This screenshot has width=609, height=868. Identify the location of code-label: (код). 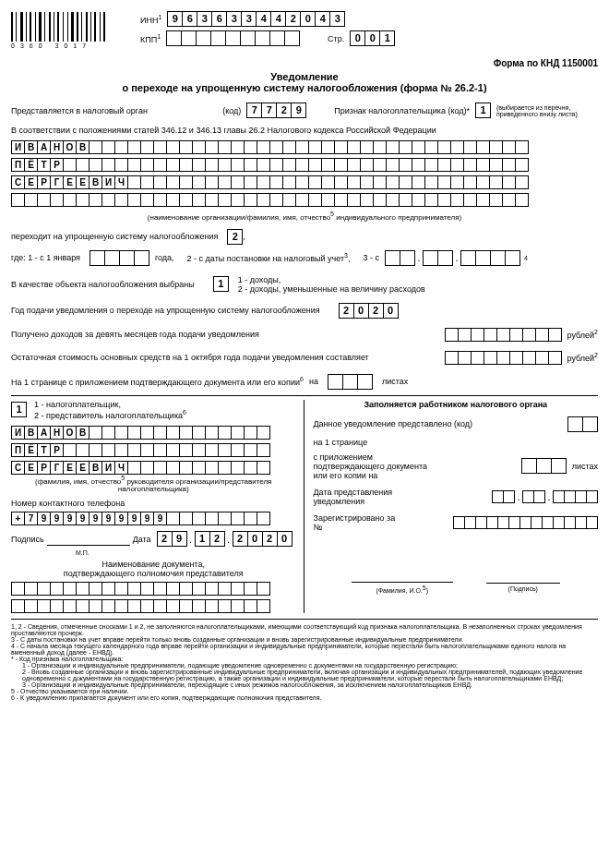
(232, 111).